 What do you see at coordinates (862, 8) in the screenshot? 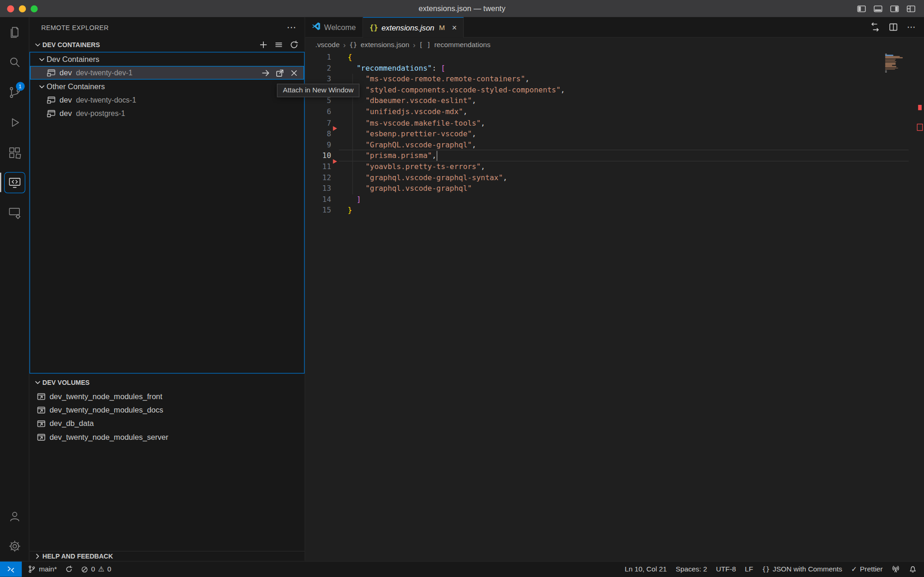
I see `toggle-primary-sidebar-icon` at bounding box center [862, 8].